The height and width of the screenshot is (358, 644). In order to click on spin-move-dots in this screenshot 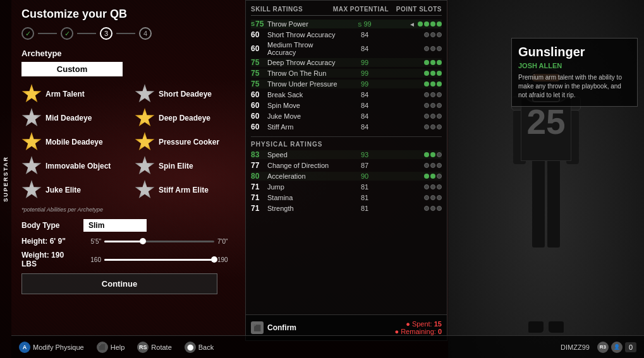, I will do `click(416, 105)`.